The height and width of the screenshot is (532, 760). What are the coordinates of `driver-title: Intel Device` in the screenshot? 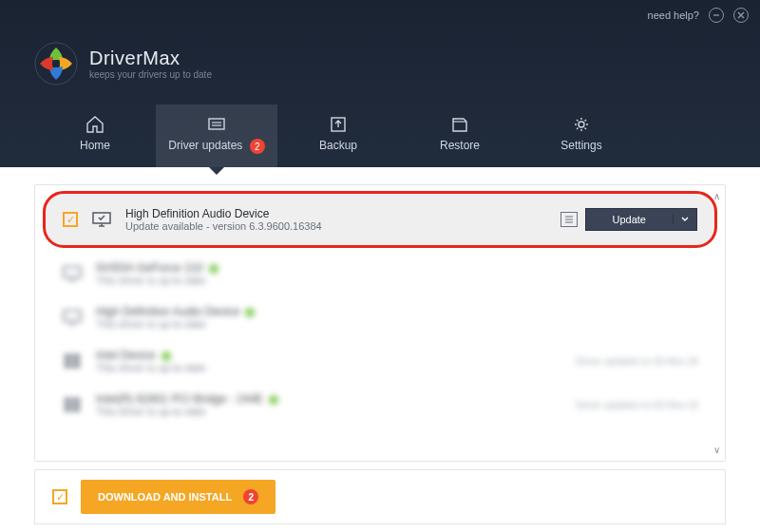 It's located at (125, 355).